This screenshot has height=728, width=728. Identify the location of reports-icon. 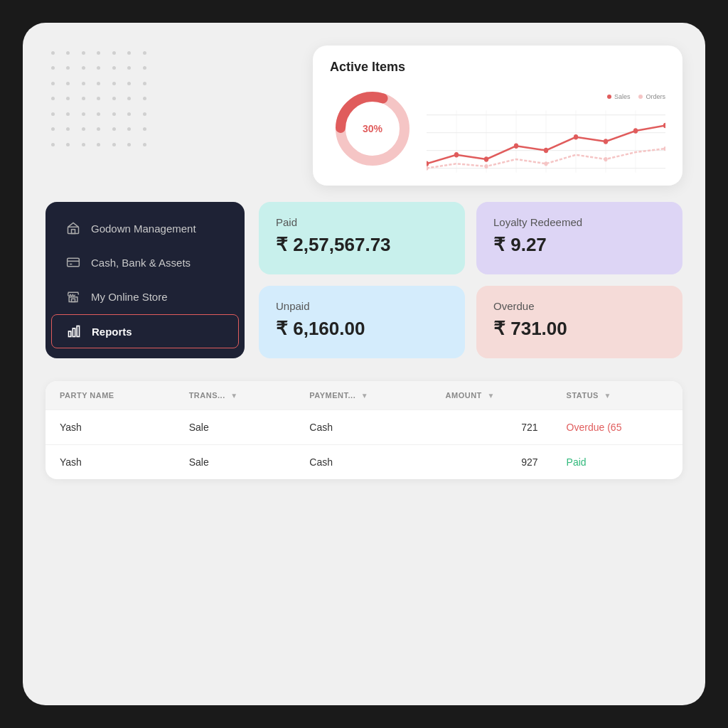
(74, 331).